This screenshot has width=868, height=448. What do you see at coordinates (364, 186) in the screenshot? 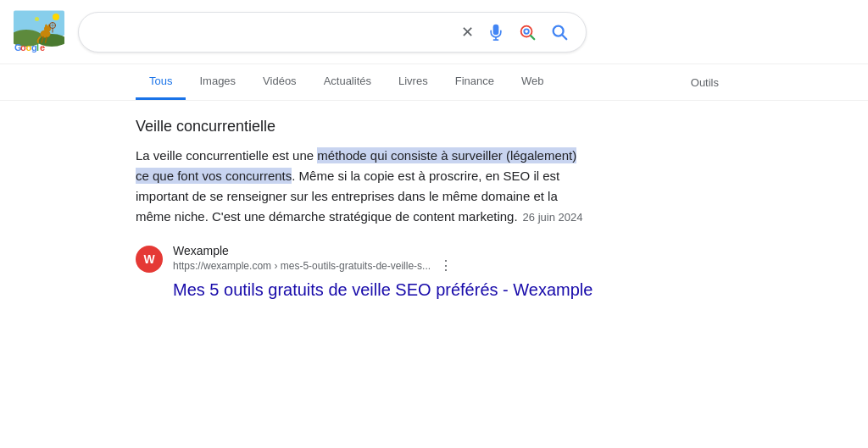
I see `snippet-text: La veille concurrentielle est une méthod…` at bounding box center [364, 186].